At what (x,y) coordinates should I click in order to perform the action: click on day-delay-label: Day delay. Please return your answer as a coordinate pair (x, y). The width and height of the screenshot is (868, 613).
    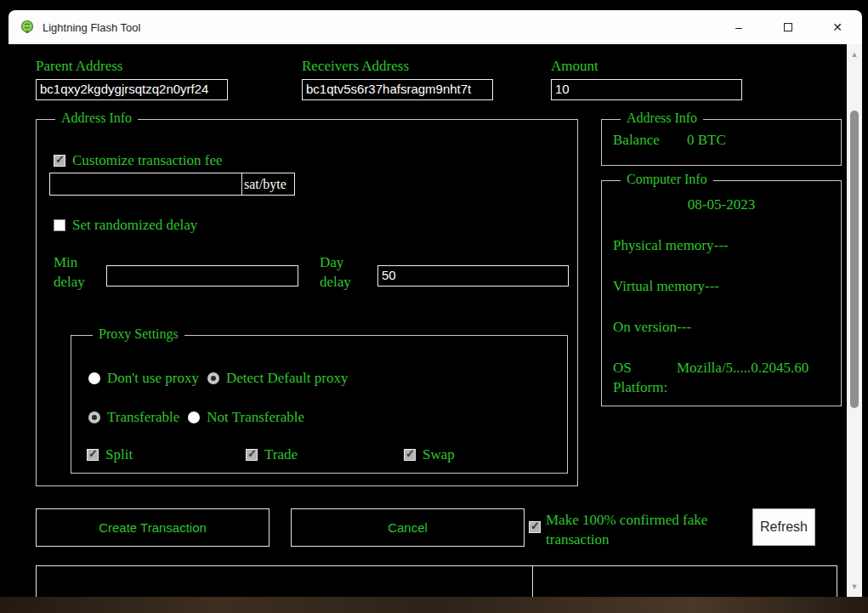
    Looking at the image, I should click on (343, 272).